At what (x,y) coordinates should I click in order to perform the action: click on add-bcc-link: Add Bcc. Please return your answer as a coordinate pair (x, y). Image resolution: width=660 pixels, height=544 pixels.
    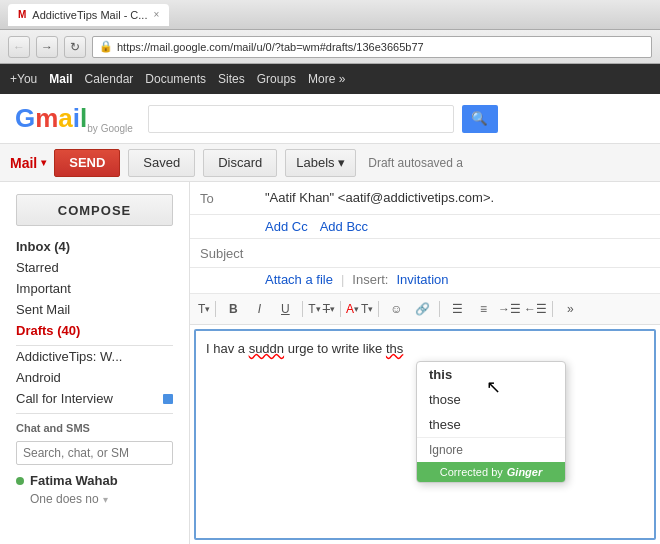
    Looking at the image, I should click on (344, 226).